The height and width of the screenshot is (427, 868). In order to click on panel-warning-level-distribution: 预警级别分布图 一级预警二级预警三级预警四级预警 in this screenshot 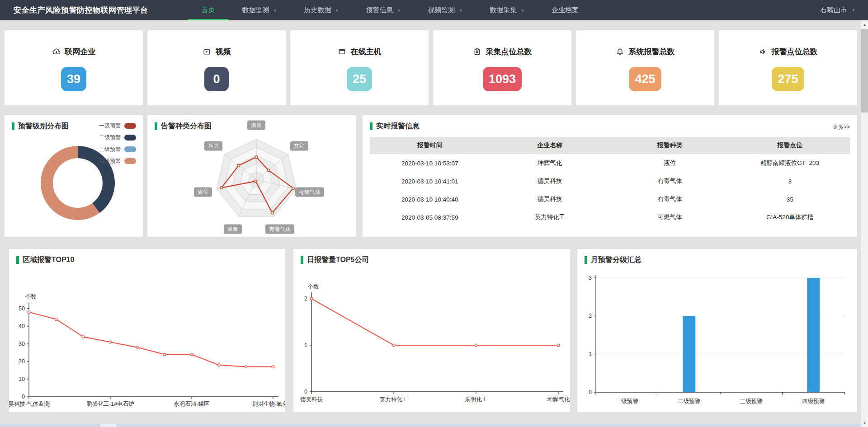, I will do `click(74, 176)`.